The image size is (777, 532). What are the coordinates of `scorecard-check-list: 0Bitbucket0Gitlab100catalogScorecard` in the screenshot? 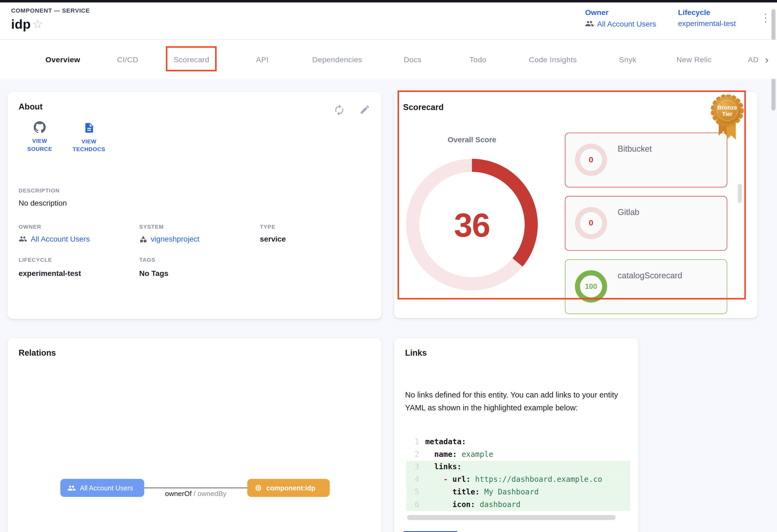 It's located at (646, 228).